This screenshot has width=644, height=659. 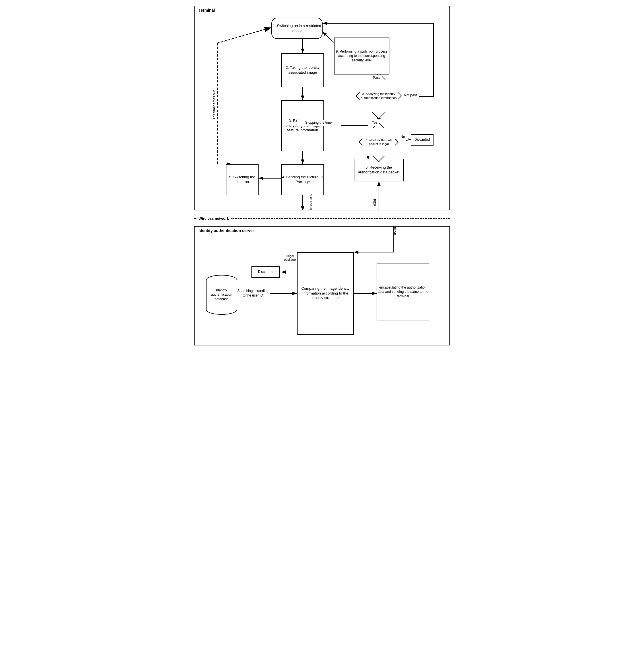 I want to click on node-3: 3. Extracting and encrypting the image f…, so click(x=303, y=126).